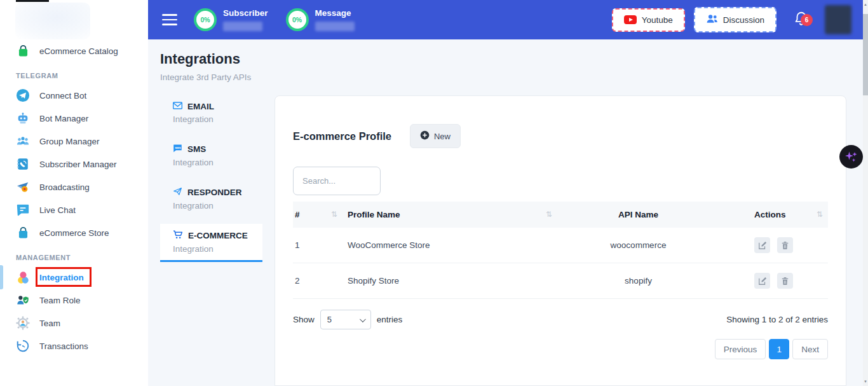  I want to click on people-group-icon, so click(23, 141).